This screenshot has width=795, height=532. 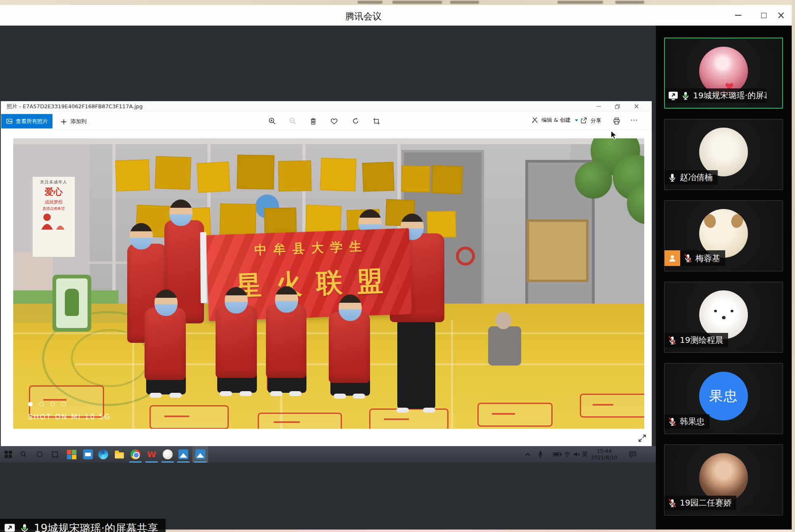 What do you see at coordinates (71, 454) in the screenshot?
I see `taskbar-app-store` at bounding box center [71, 454].